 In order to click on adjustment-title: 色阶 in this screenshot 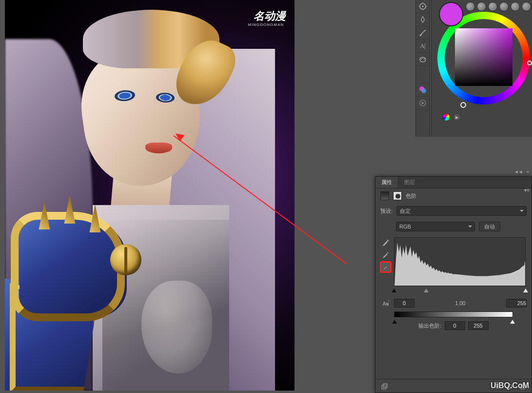, I will do `click(411, 196)`.